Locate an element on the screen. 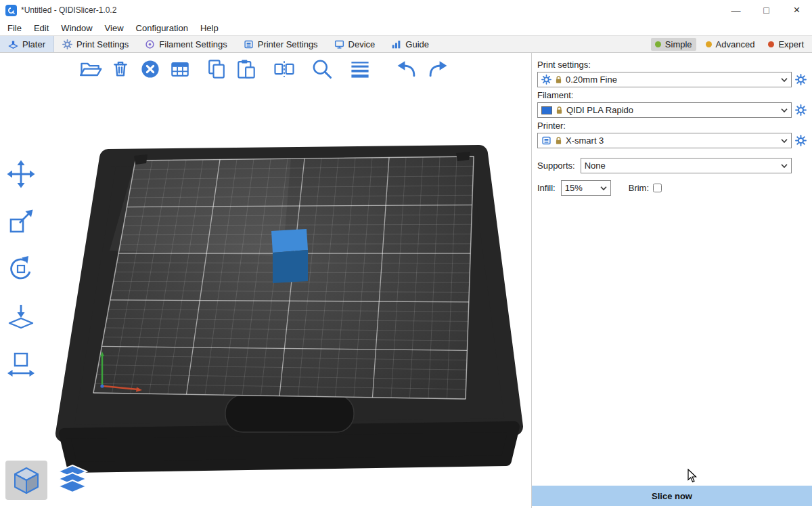 The width and height of the screenshot is (812, 508). printer-icon is located at coordinates (547, 141).